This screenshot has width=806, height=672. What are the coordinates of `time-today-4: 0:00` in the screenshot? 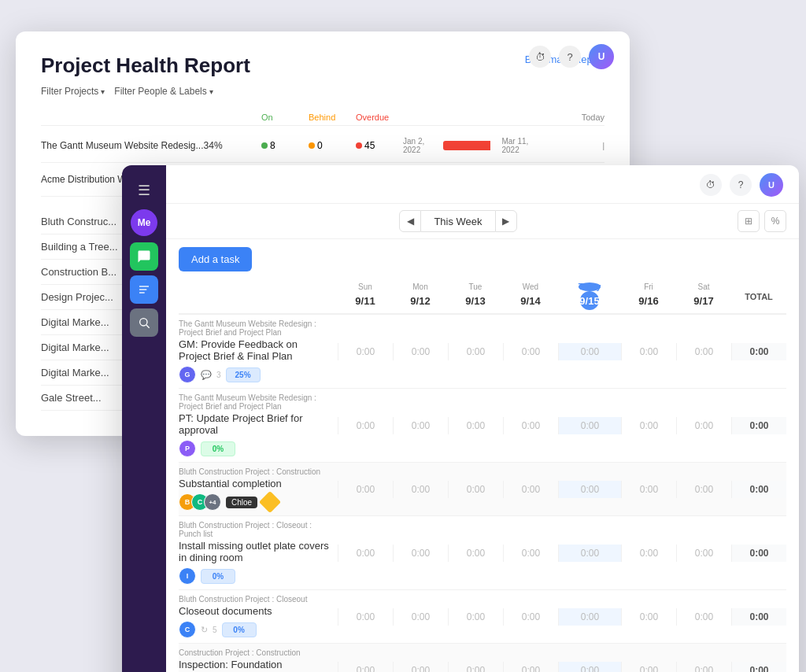 It's located at (590, 553).